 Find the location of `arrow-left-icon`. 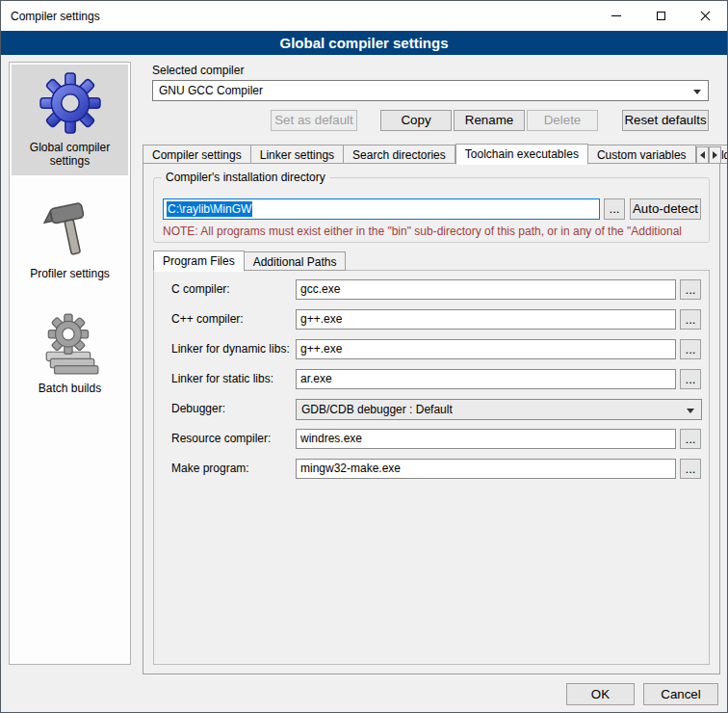

arrow-left-icon is located at coordinates (703, 155).